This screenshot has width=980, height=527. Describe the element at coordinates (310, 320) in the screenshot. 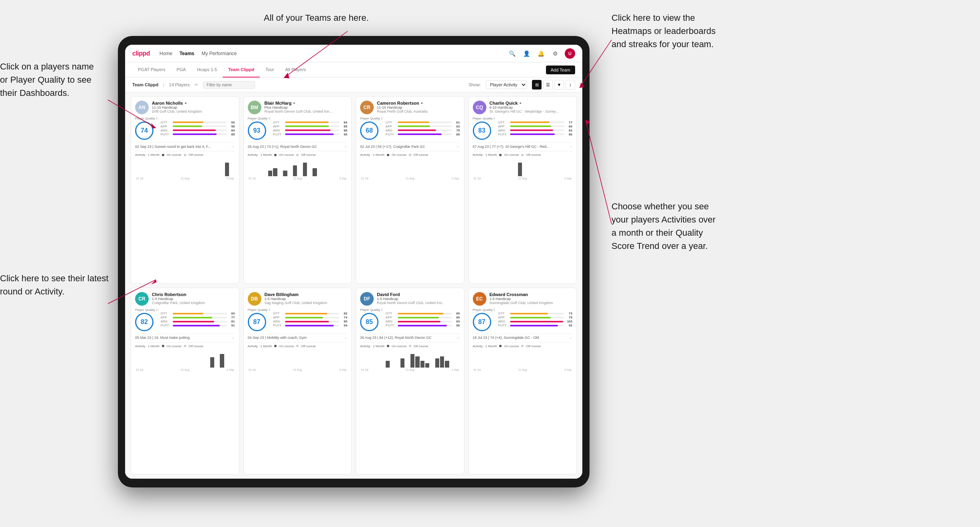

I see `quality-stats: OTT 82 APP 74 ARG 85 PUTT 94` at that location.